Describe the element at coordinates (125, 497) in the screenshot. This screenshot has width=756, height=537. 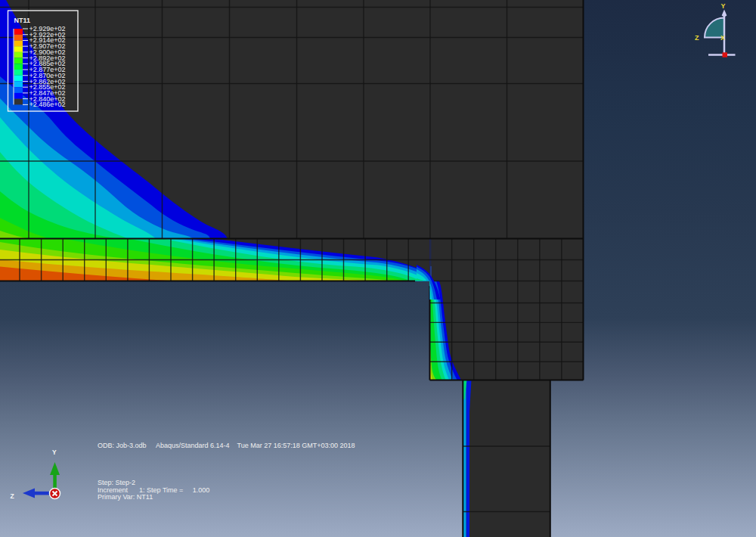
I see `svg-text: Primary Var: NT11` at that location.